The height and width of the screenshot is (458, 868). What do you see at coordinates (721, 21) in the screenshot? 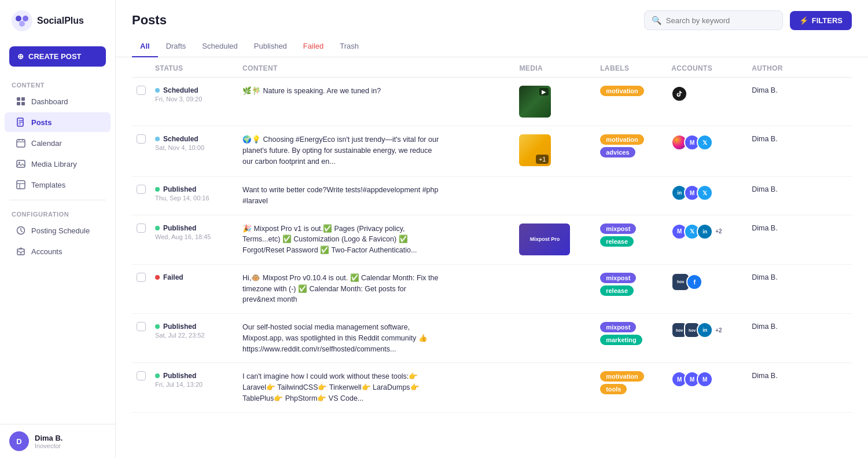
I see `search-input` at bounding box center [721, 21].